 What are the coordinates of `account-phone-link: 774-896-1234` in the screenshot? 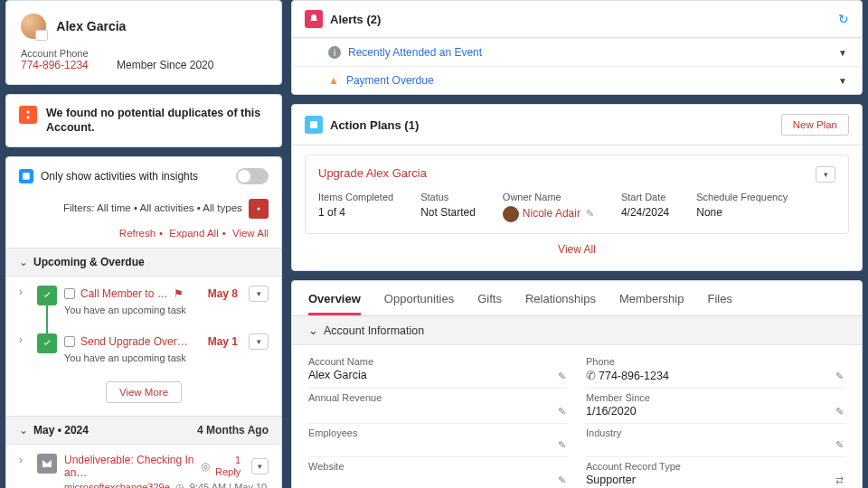 It's located at (54, 65).